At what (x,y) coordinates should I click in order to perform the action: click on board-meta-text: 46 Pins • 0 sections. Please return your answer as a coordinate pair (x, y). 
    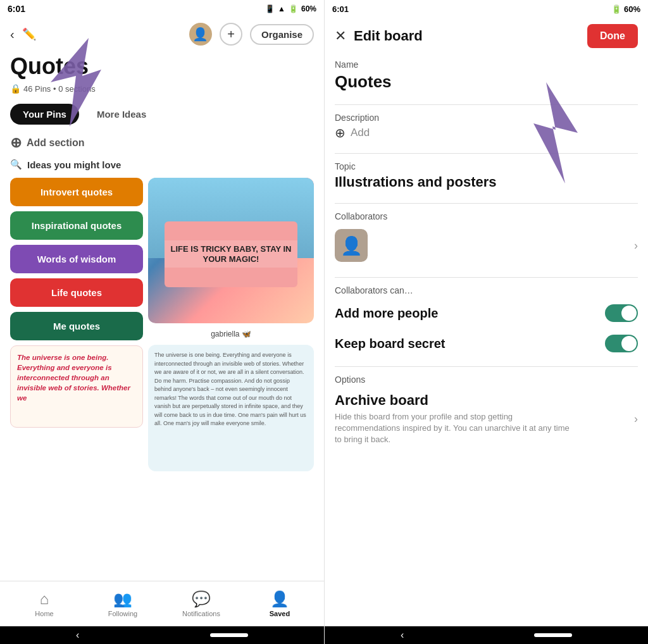
    Looking at the image, I should click on (59, 89).